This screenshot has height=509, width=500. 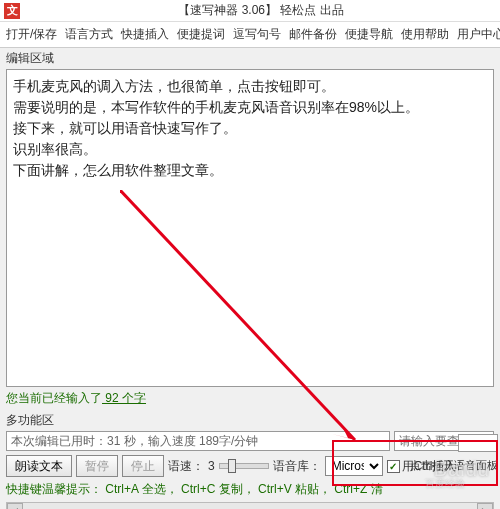 I want to click on shortcut-hint: 快捷键温馨提示： Ctrl+A 全选， Ctrl+C 复制， Ctrl+V 粘贴…, so click(x=250, y=490).